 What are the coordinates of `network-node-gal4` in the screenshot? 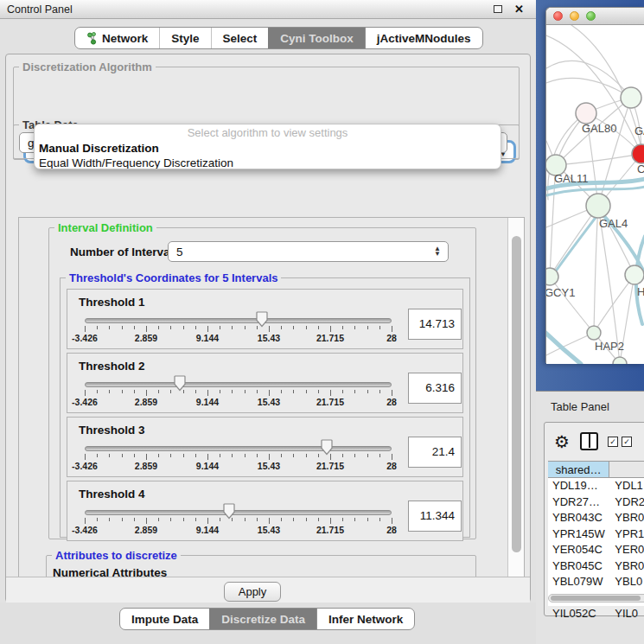 It's located at (598, 206).